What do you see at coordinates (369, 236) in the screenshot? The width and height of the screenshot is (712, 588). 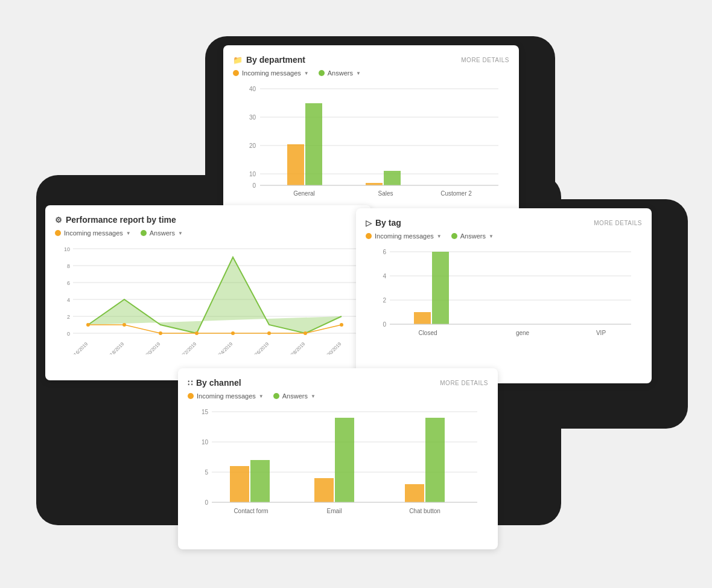 I see `tag-incoming-dot` at bounding box center [369, 236].